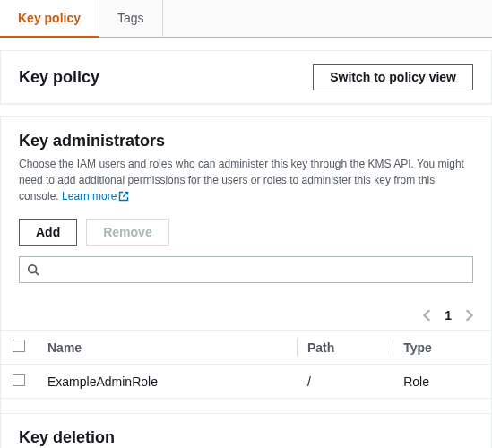 This screenshot has width=492, height=448. What do you see at coordinates (393, 77) in the screenshot?
I see `switch-to-policy-view-button: Switch to policy view` at bounding box center [393, 77].